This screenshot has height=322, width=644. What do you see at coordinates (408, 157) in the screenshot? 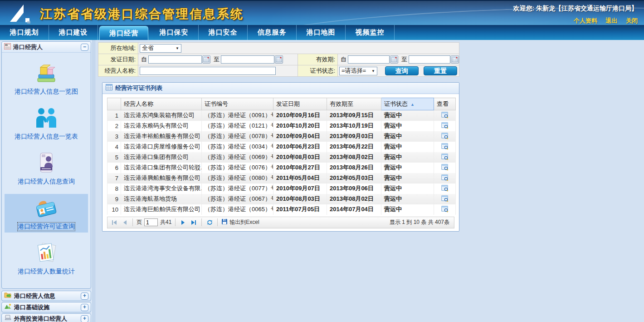
I see `cell-cert-status: 营运中` at bounding box center [408, 157].